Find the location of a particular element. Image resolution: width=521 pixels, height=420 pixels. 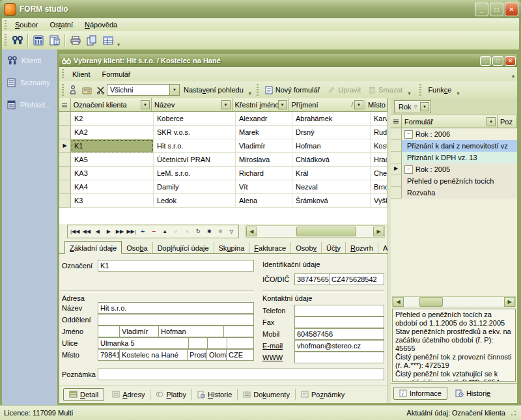

menu-soubor: Soubor is located at coordinates (26, 25).